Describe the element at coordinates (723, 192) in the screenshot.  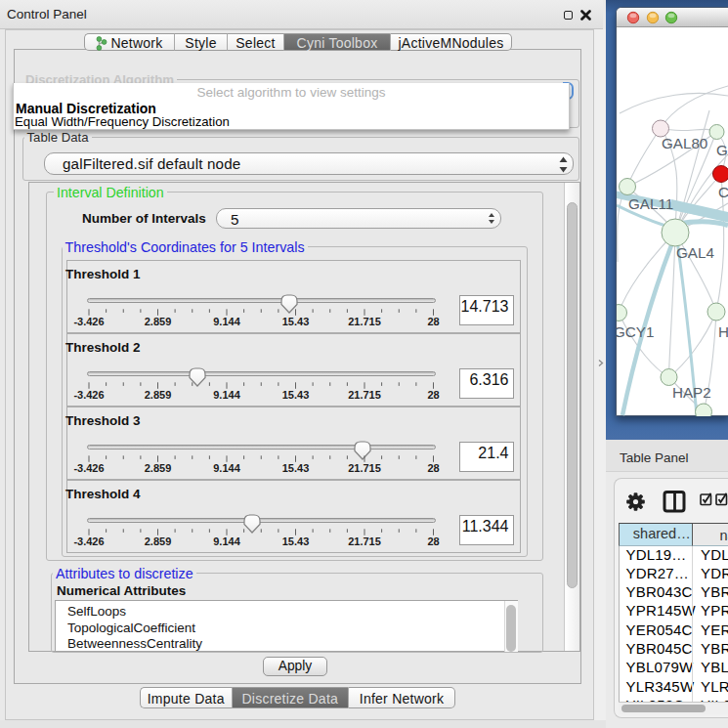
I see `svg-text: C` at that location.